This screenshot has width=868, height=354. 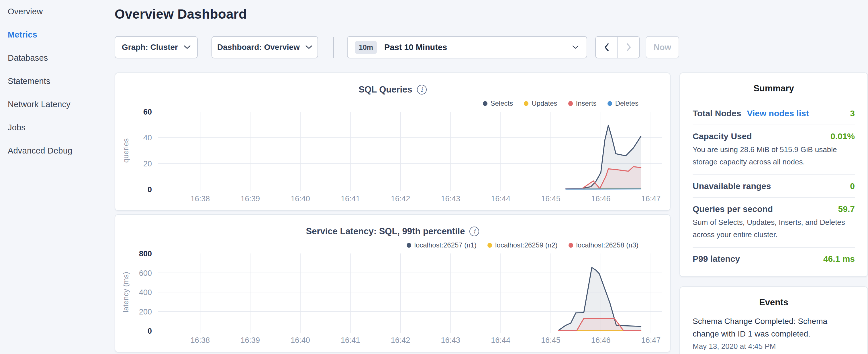 I want to click on chevron-right-icon, so click(x=629, y=47).